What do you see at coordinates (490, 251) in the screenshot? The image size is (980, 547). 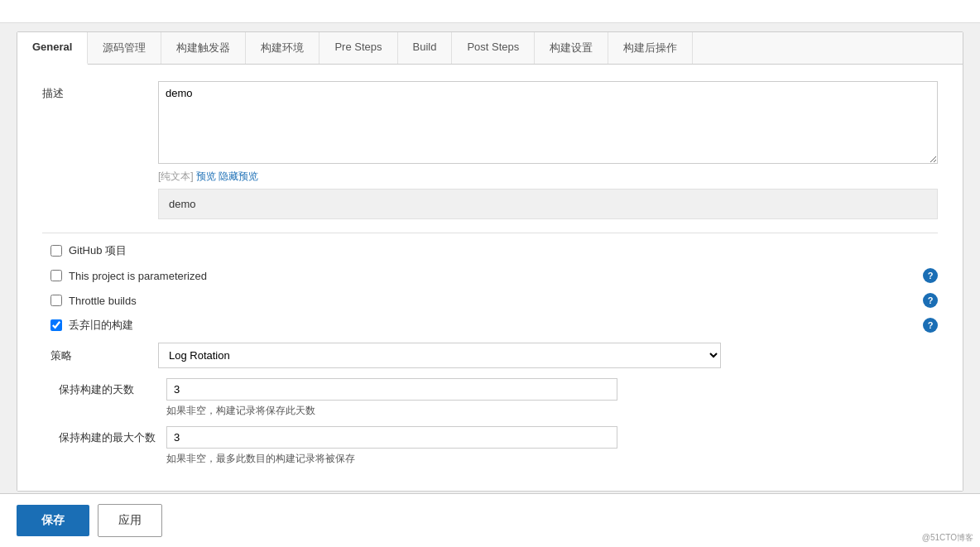 I see `github-row: GitHub 项目` at bounding box center [490, 251].